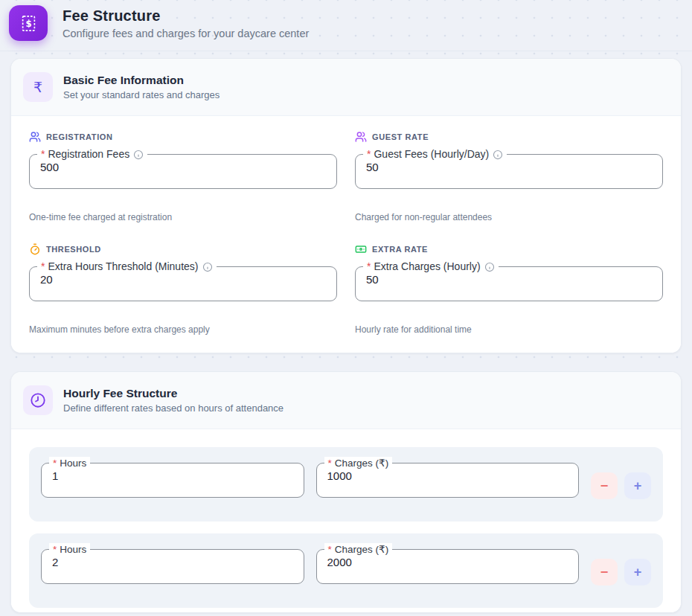 The height and width of the screenshot is (616, 692). I want to click on basic-fee-card-header: ₹ Basic Fee Information Set your standar…, so click(346, 88).